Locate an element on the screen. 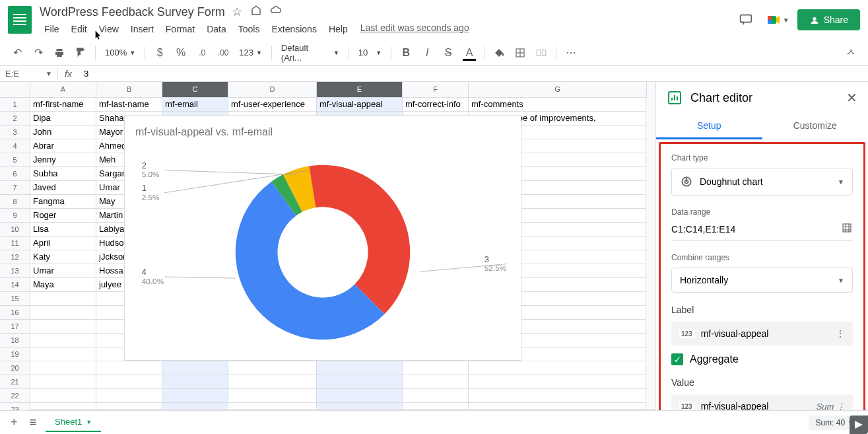  meet-icon: ▼ is located at coordinates (778, 20).